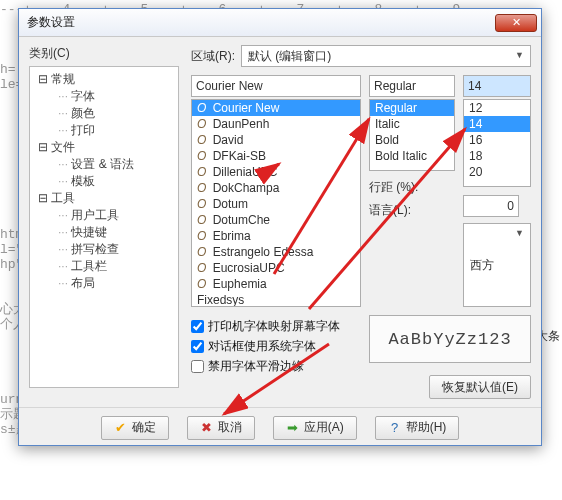 This screenshot has width=562, height=500. What do you see at coordinates (397, 188) in the screenshot?
I see `line-spacing-label: 行距 (%):` at bounding box center [397, 188].